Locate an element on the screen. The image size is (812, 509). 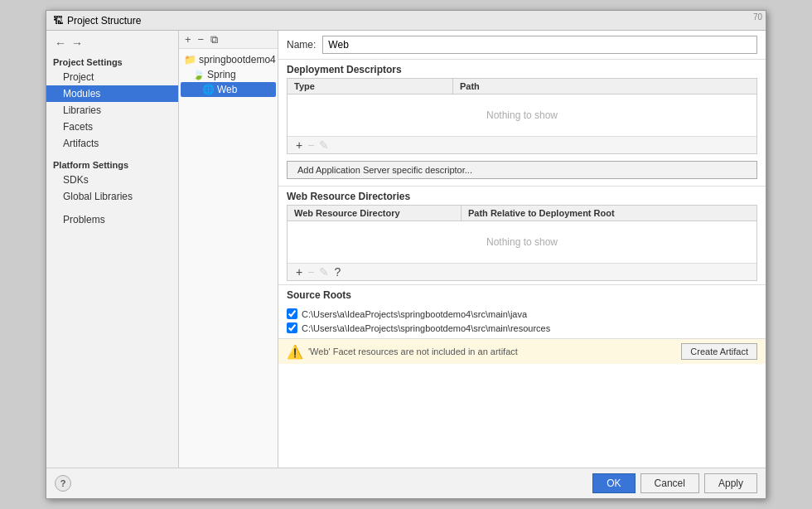
source-item-0: C:\Users\a\IdeaProjects\springbootdemo4\… is located at coordinates (522, 313).